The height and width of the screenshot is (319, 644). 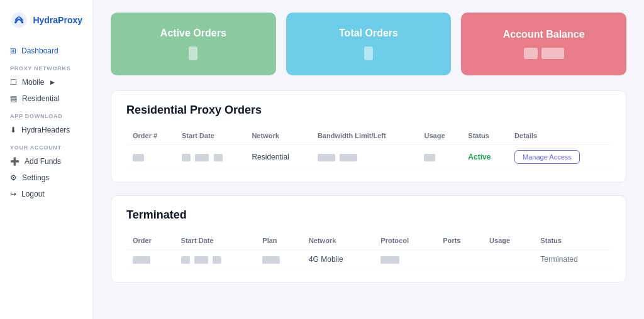 What do you see at coordinates (278, 136) in the screenshot?
I see `col-network: Network` at bounding box center [278, 136].